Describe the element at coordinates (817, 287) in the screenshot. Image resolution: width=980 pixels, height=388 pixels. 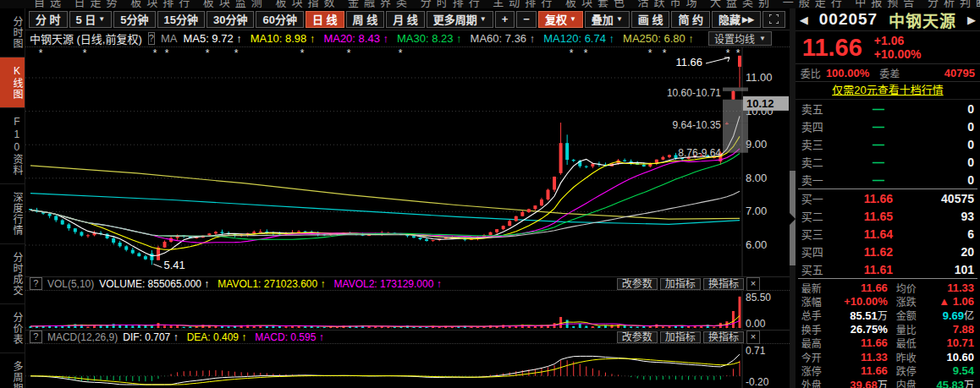
I see `stat-label: 最新` at that location.